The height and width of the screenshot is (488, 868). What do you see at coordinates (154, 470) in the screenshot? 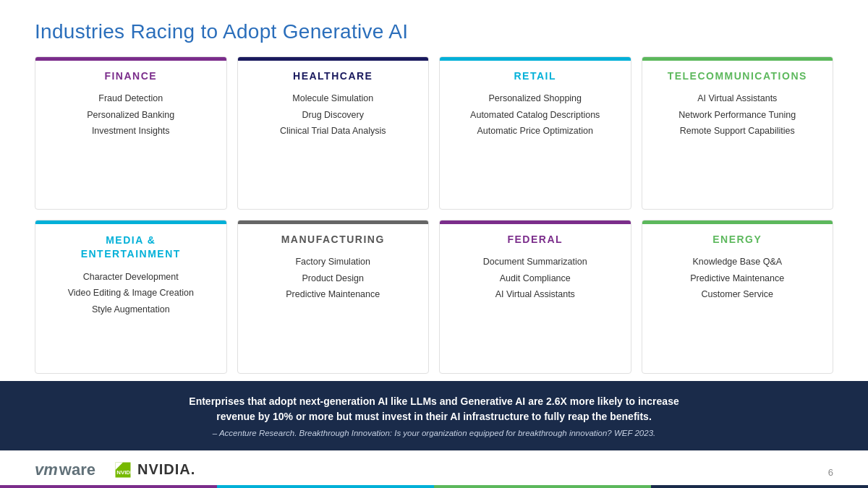
I see `nvidia-logo: NVIDIA NVIDIA.` at bounding box center [154, 470].